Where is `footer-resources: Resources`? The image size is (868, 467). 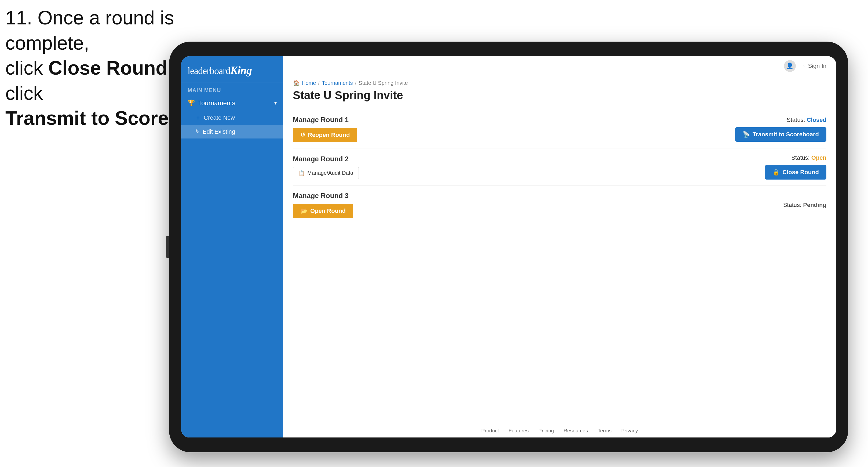 footer-resources: Resources is located at coordinates (576, 431).